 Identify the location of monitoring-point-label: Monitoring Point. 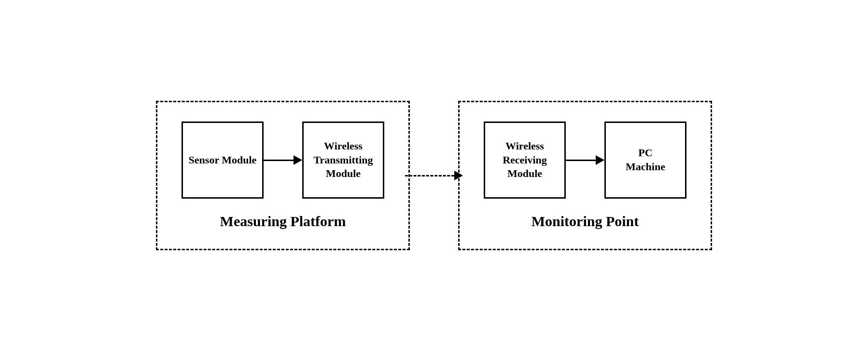
(585, 221).